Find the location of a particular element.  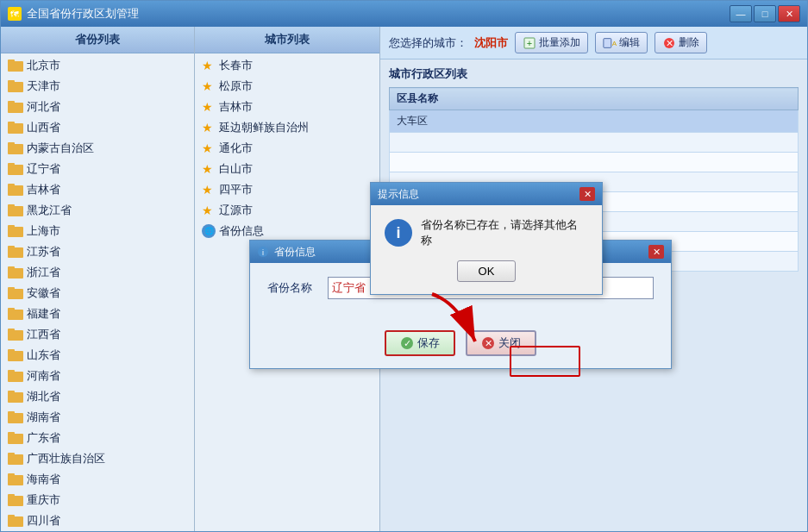

province-list-item: 内蒙古自治区 is located at coordinates (97, 148).